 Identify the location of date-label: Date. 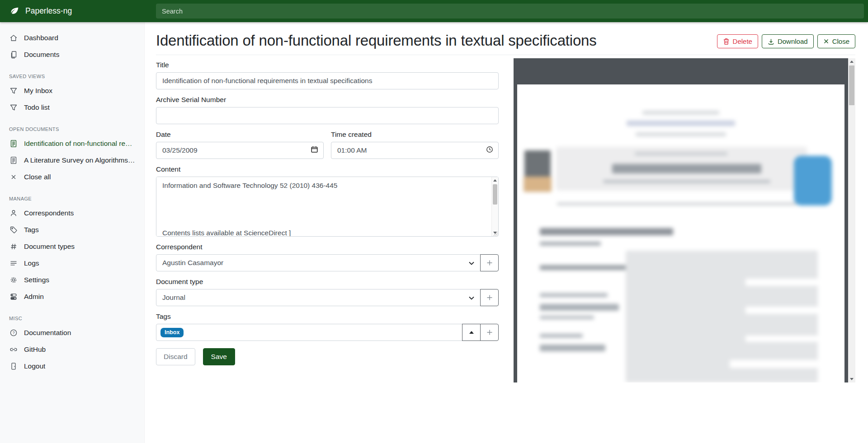
(240, 135).